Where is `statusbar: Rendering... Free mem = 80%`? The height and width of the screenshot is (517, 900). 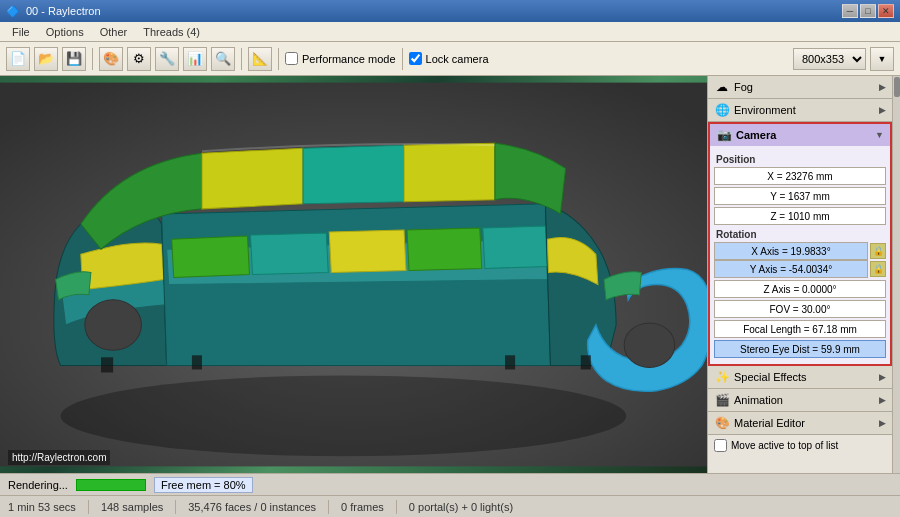
statusbar: Rendering... Free mem = 80% is located at coordinates (450, 484).